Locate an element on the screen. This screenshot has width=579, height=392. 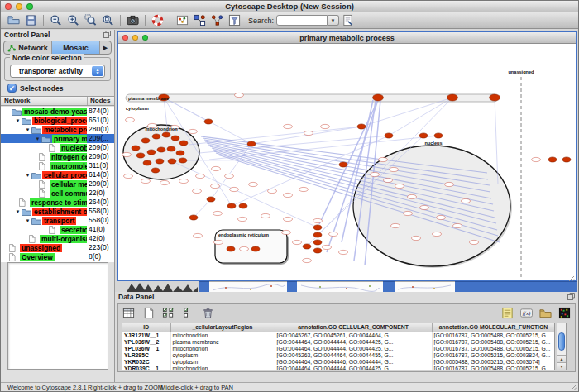
table-row: YJR121W__1mitochondrion[GO:0045267, GO:0… is located at coordinates (339, 335).